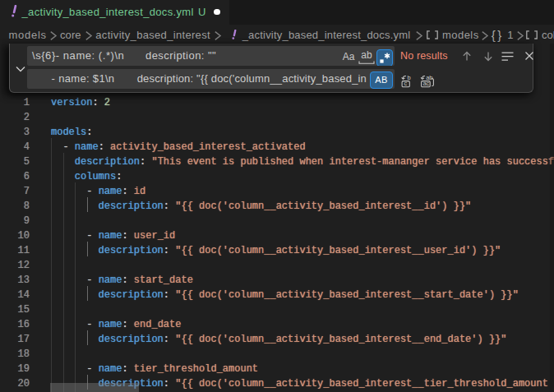  I want to click on svg-text: ac, so click(426, 84).